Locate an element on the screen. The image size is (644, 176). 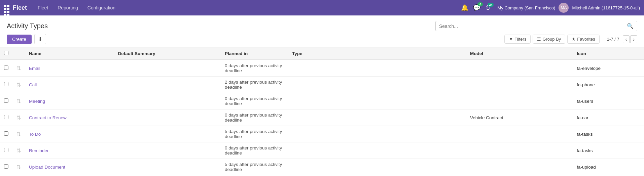
planned-days: 2 days is located at coordinates (231, 82).